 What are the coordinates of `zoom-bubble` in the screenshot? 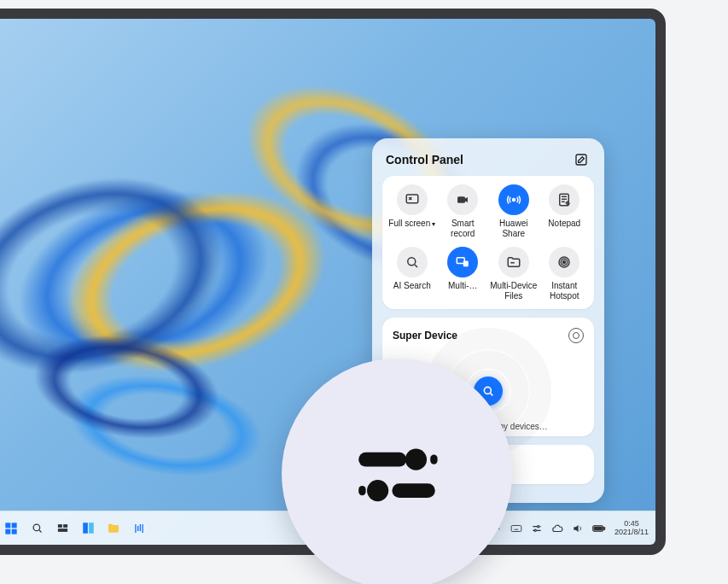 It's located at (397, 471).